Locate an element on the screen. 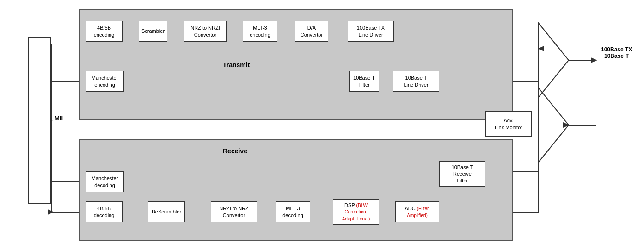 Image resolution: width=644 pixels, height=251 pixels. block-descrambler: DeScrambler is located at coordinates (166, 212).